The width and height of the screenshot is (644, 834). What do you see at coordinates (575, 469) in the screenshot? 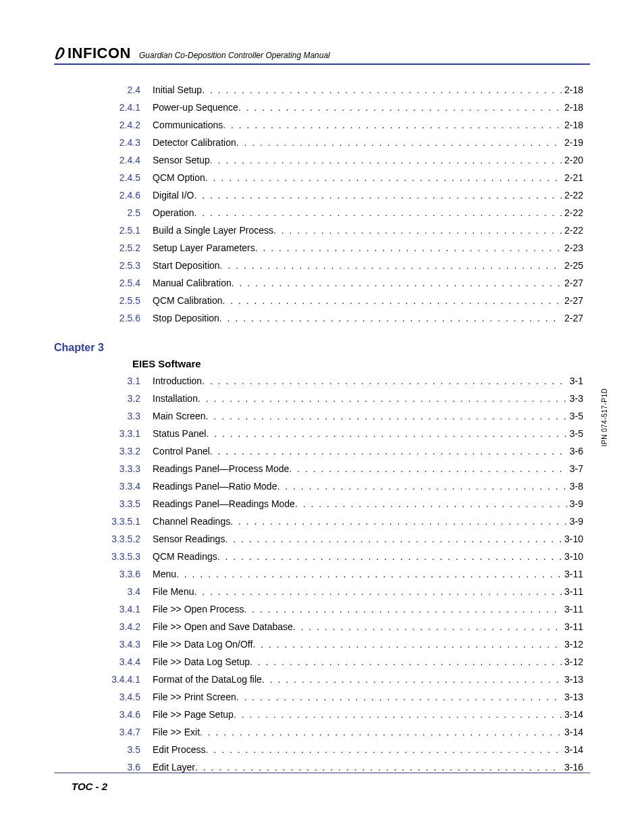
I see `toc-page-ref: 3-7` at bounding box center [575, 469].